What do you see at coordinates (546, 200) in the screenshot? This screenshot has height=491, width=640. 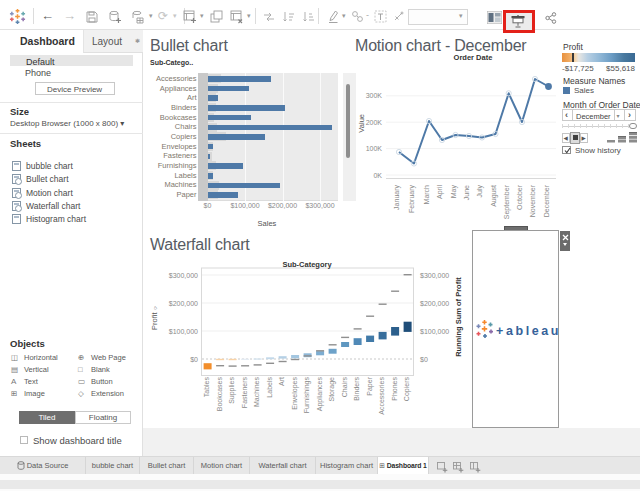 I see `svg-text: December` at bounding box center [546, 200].